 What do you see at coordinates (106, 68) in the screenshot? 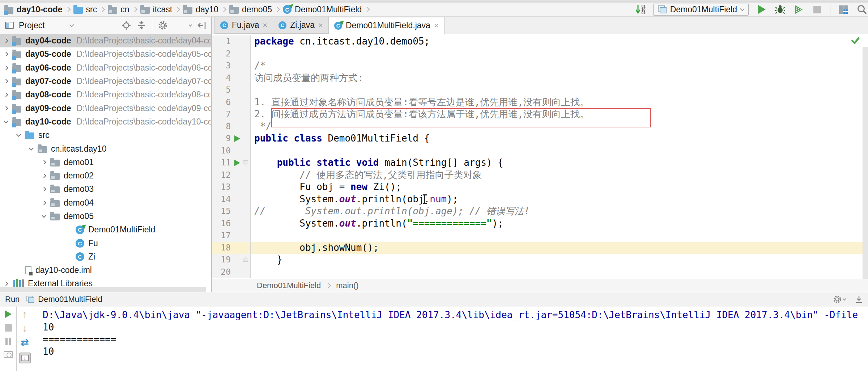
I see `tree-item-day06-code: day06-codeD:\IdeaProjects\basic-code\day…` at bounding box center [106, 68].